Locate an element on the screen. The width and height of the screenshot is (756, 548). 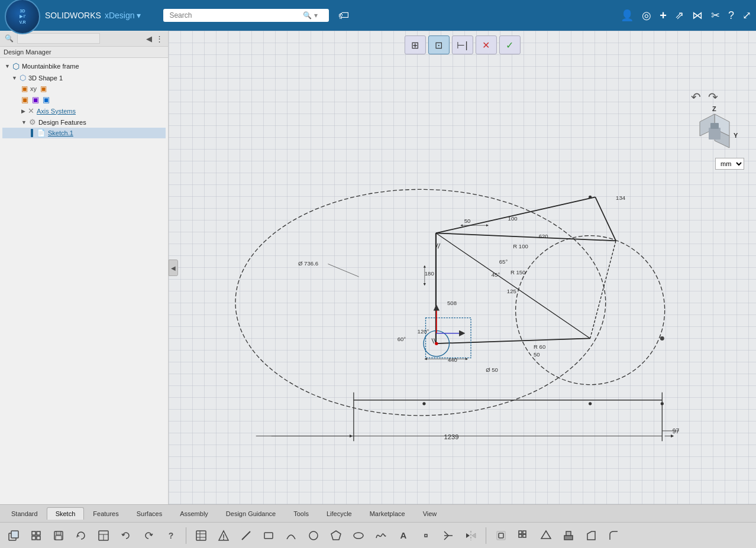
mirror-btn is located at coordinates (471, 536).